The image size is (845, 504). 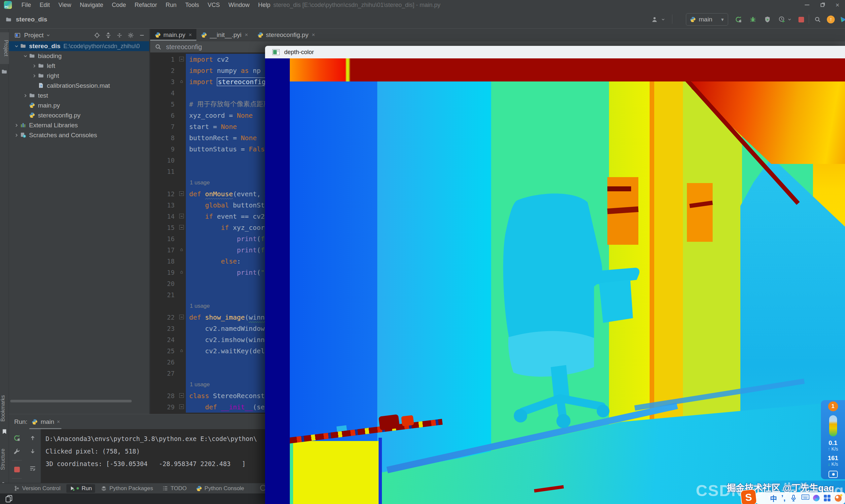 What do you see at coordinates (842, 20) in the screenshot?
I see `ide-plugin-logo-icon` at bounding box center [842, 20].